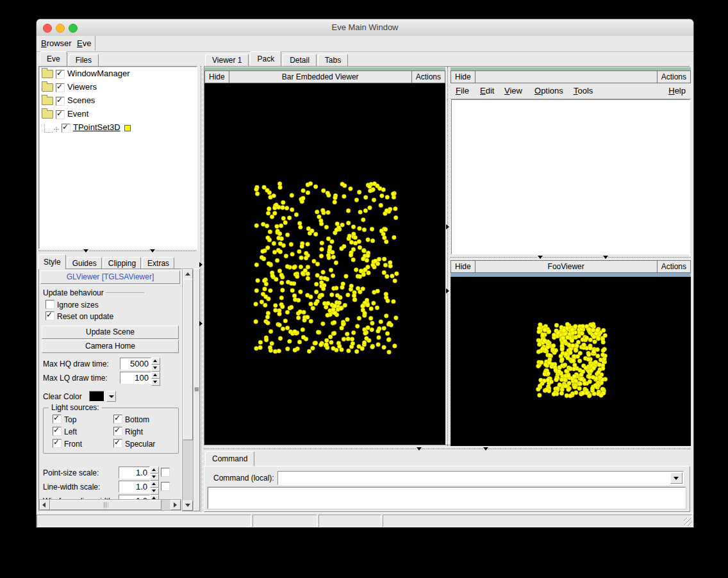 This screenshot has width=728, height=578. Describe the element at coordinates (144, 443) in the screenshot. I see `light-specular: Specular` at that location.